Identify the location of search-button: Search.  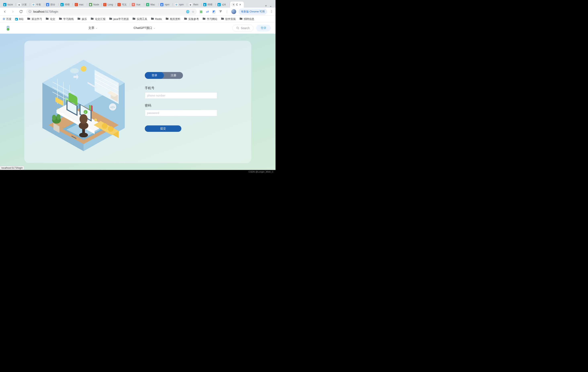
(243, 28).